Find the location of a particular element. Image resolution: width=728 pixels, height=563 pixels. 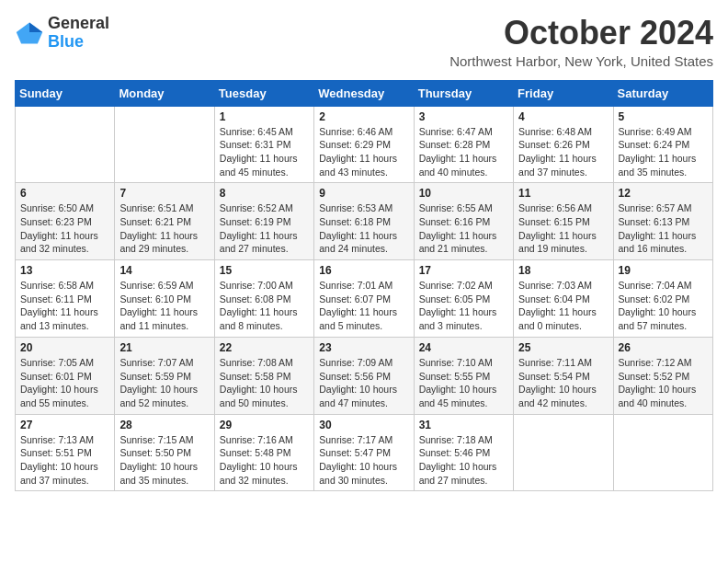

day-number: 18 is located at coordinates (563, 270).